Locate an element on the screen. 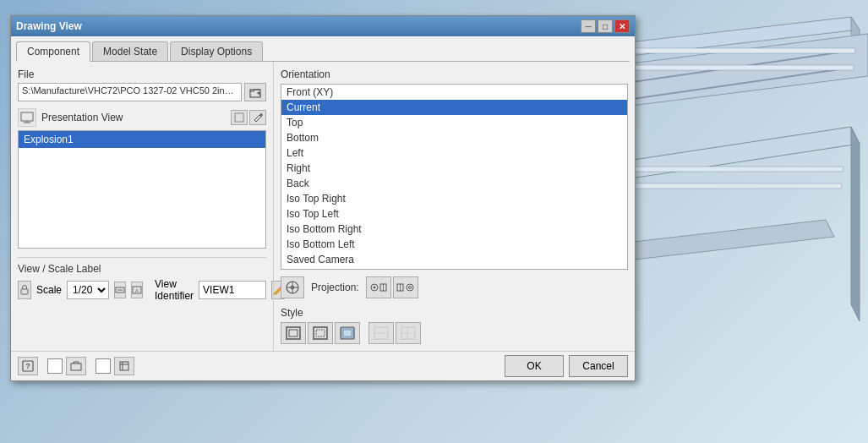 The height and width of the screenshot is (443, 868). scale-lock-button is located at coordinates (25, 290).